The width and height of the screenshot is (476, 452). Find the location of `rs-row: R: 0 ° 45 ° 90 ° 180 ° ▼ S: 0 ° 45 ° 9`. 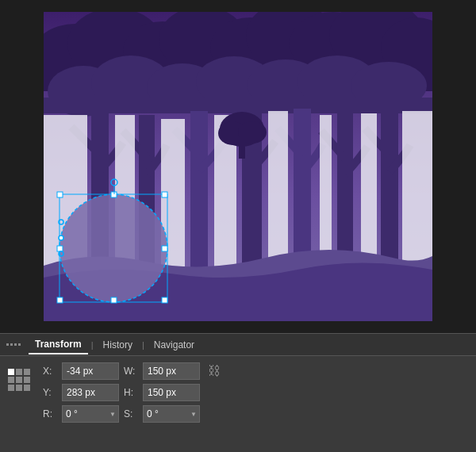

rs-row: R: 0 ° 45 ° 90 ° 180 ° ▼ S: 0 ° 45 ° 9 is located at coordinates (132, 414).